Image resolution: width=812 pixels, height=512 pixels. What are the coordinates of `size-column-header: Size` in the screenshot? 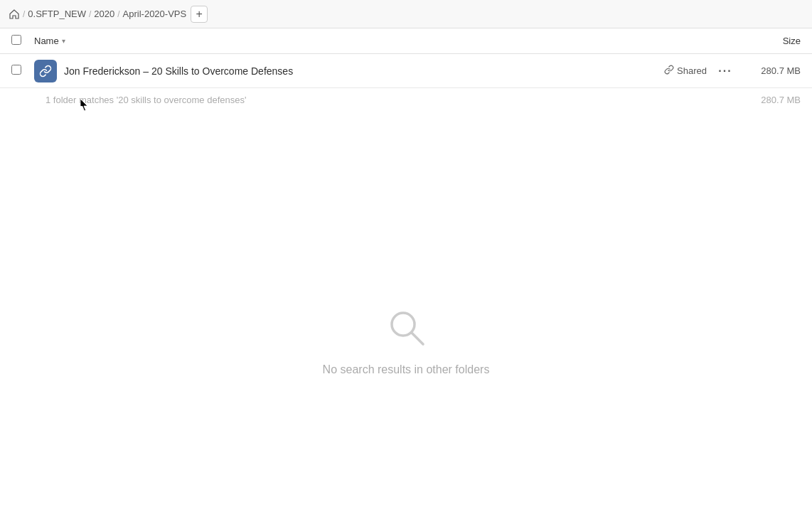 It's located at (765, 41).